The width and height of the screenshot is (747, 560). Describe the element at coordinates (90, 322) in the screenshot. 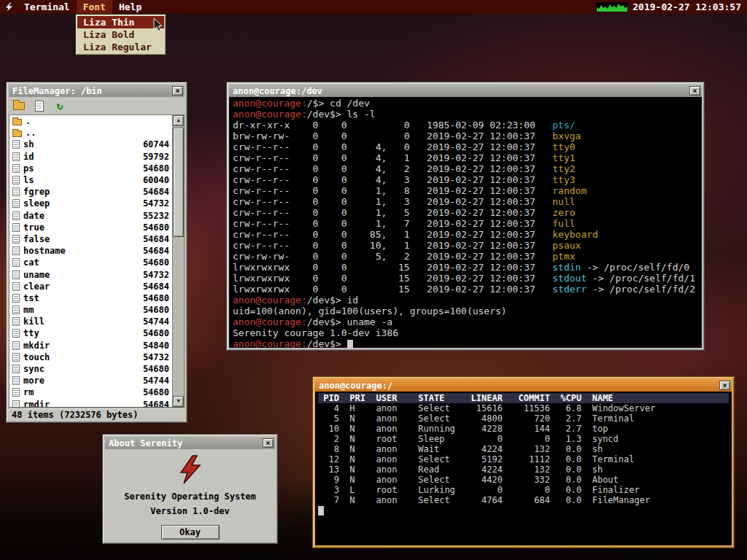

I see `file-row: kill54744` at that location.